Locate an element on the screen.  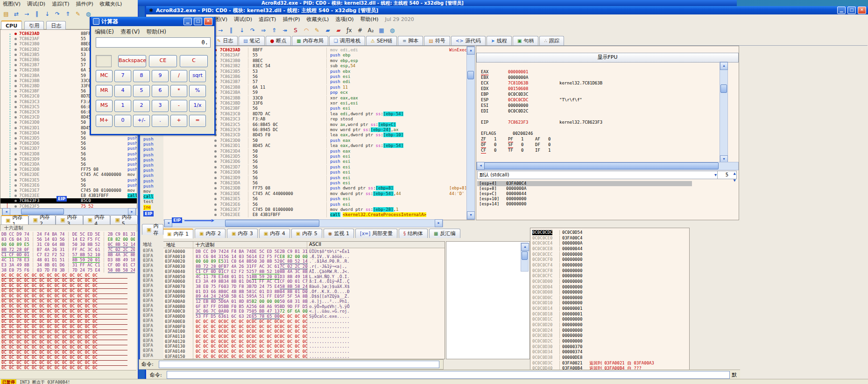
register-row: EAX00000001 is located at coordinates (607, 72).